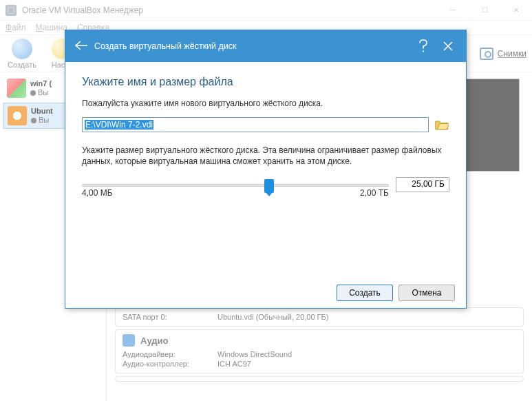 This screenshot has width=532, height=401. What do you see at coordinates (374, 193) in the screenshot?
I see `slider-max-label: 2,00 ТБ` at bounding box center [374, 193].